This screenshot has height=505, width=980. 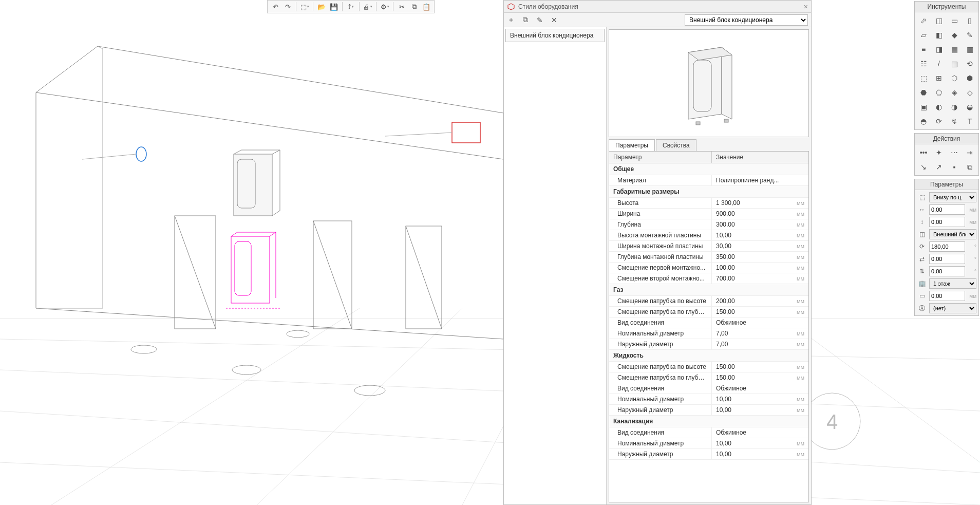 I want to click on tool-button-2: ▭, so click(x=954, y=21).